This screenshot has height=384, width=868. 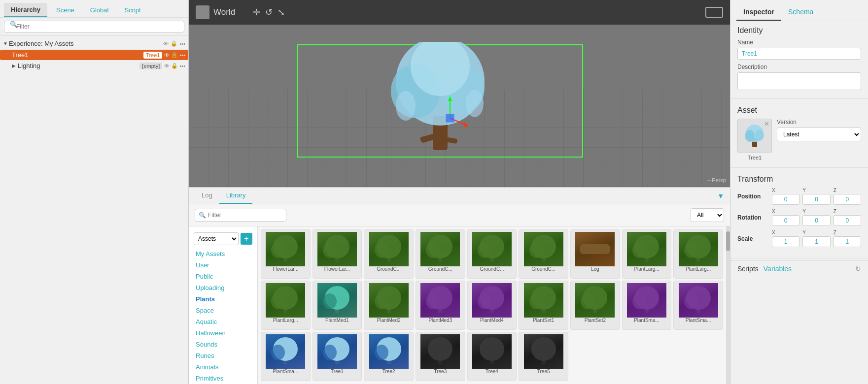 I want to click on asset-item-a18: PlantSma..., so click(x=698, y=305).